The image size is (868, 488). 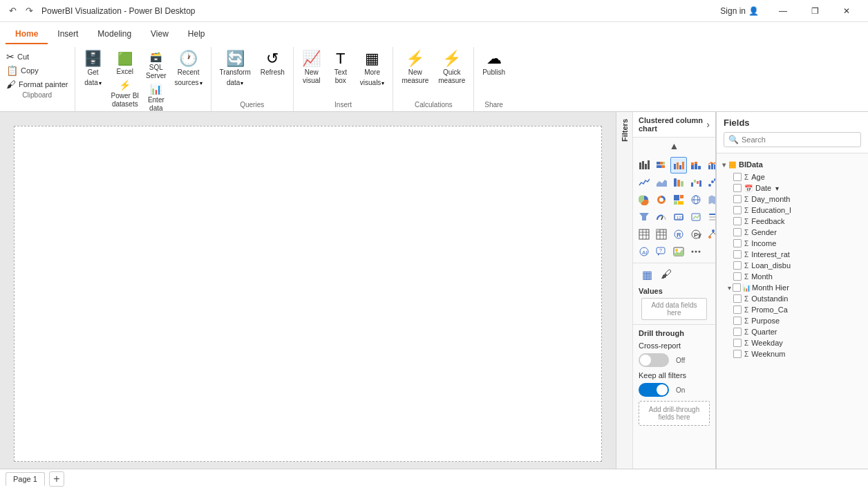 I want to click on copy-button: 📋 Copy, so click(x=37, y=71).